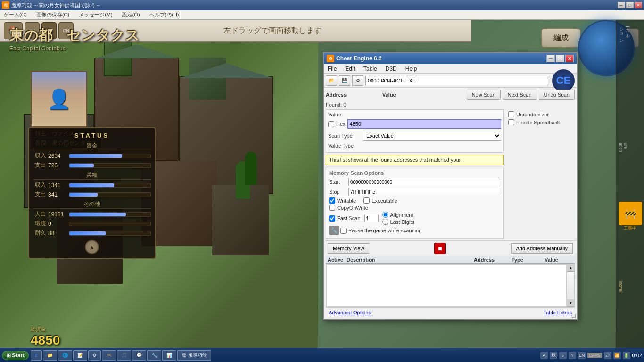  What do you see at coordinates (332, 201) in the screenshot?
I see `ce-writable-checkbox` at bounding box center [332, 201].